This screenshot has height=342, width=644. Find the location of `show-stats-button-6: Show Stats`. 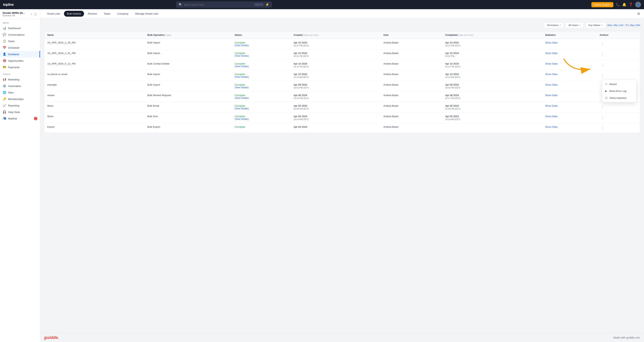

show-stats-button-6: Show Stats is located at coordinates (552, 106).